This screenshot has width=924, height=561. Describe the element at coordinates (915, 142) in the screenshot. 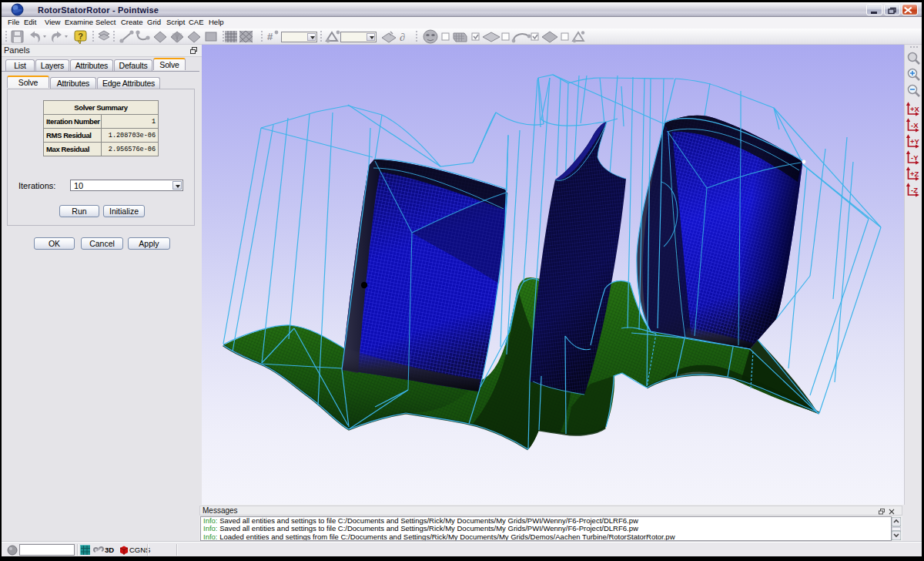

I see `svg-text: +Y` at that location.